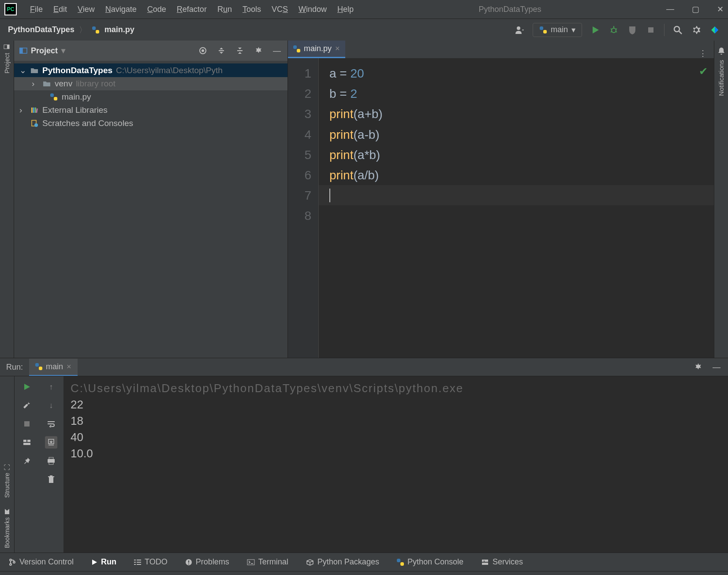  I want to click on maximize-button: ▢, so click(696, 9).